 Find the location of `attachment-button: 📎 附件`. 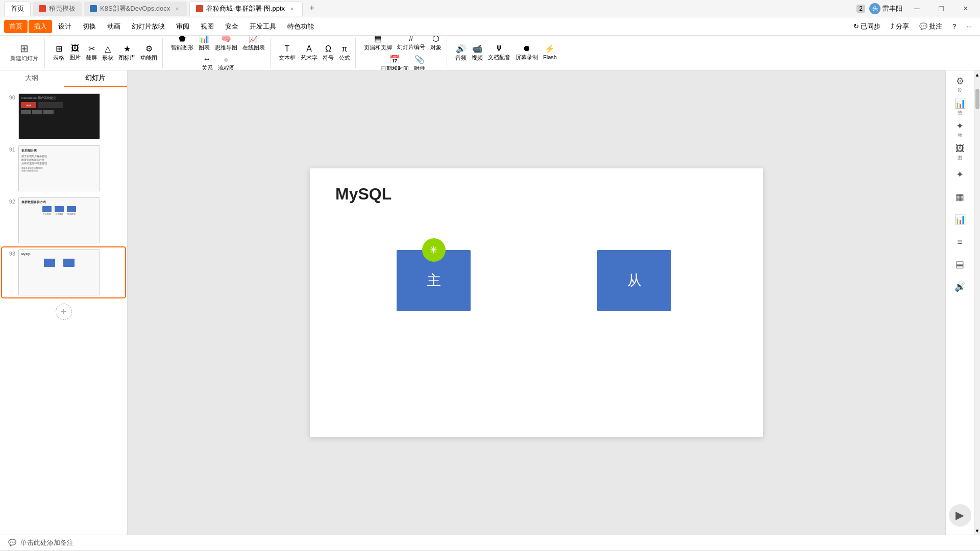

attachment-button: 📎 附件 is located at coordinates (420, 62).